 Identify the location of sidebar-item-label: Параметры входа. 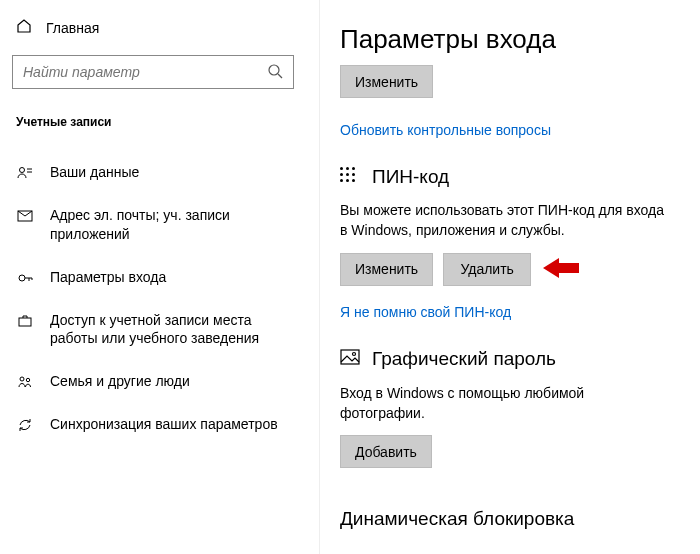
(108, 278).